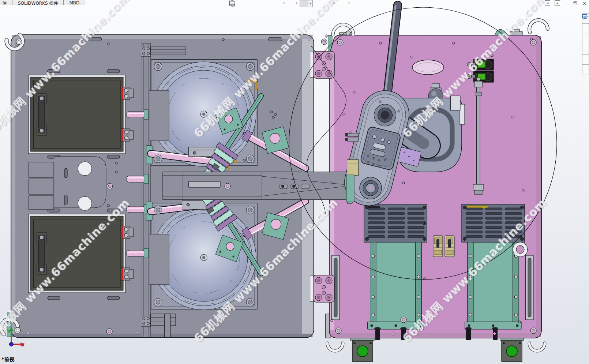 This screenshot has width=589, height=364. What do you see at coordinates (285, 2) in the screenshot?
I see `view-orientation-caret: ▾` at bounding box center [285, 2].